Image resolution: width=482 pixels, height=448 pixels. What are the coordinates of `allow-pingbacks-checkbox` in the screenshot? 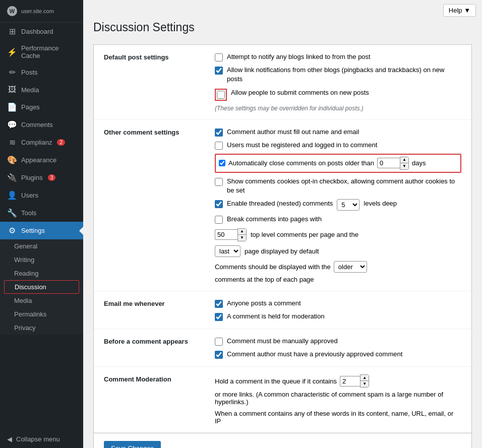 It's located at (219, 71).